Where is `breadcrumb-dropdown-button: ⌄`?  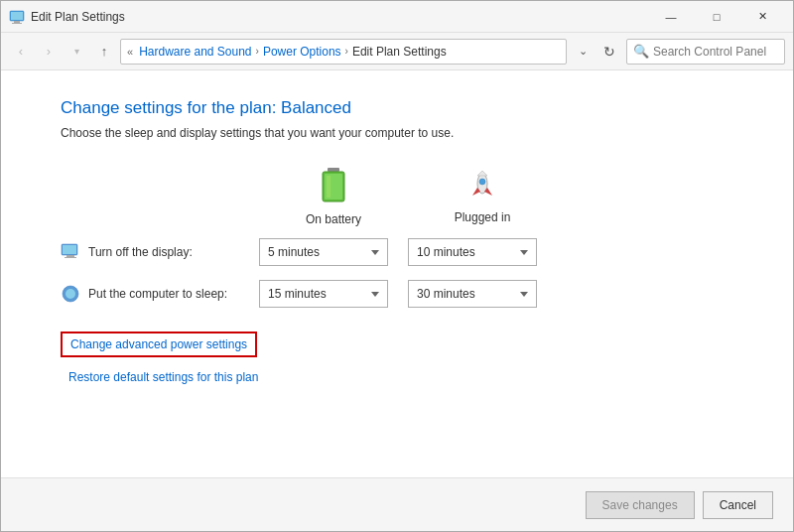 breadcrumb-dropdown-button: ⌄ is located at coordinates (583, 52).